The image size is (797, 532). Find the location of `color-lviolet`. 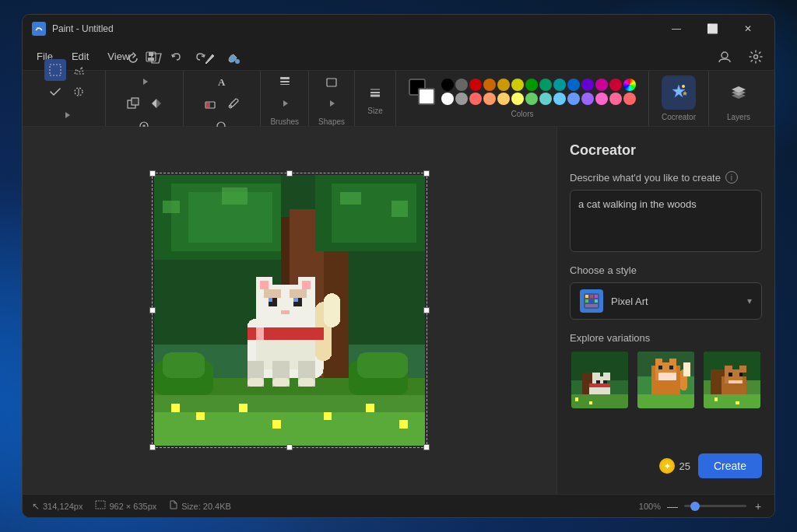

color-lviolet is located at coordinates (588, 99).